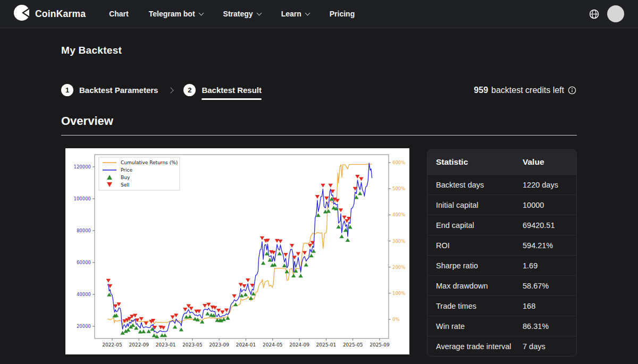 The image size is (638, 364). What do you see at coordinates (326, 345) in the screenshot?
I see `svg-text: 2025-01` at bounding box center [326, 345].